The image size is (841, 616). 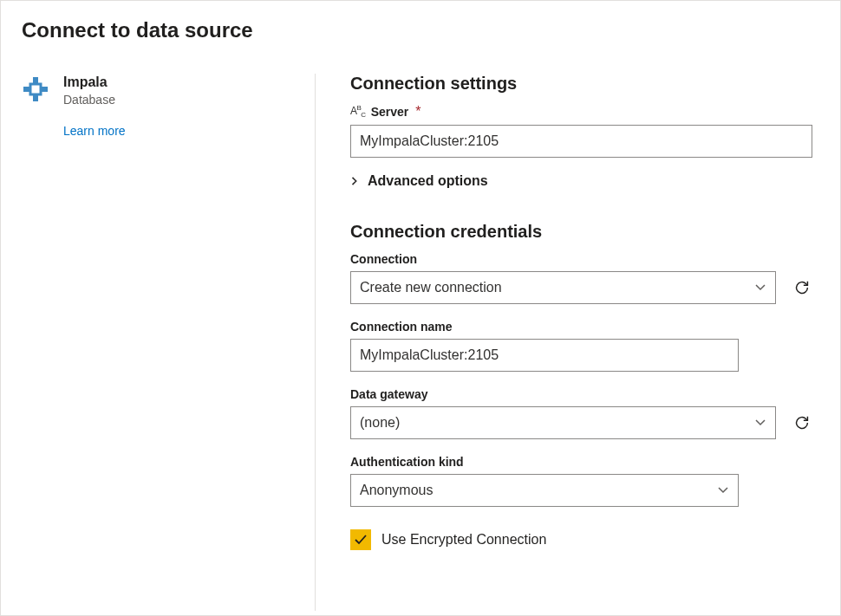 What do you see at coordinates (544, 490) in the screenshot?
I see `auth-kind-select: Anonymous` at bounding box center [544, 490].